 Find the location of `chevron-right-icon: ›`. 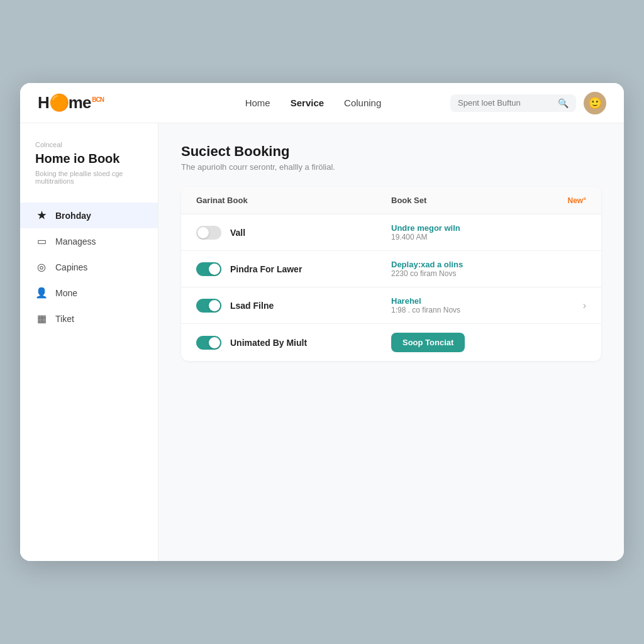

chevron-right-icon: › is located at coordinates (585, 306).